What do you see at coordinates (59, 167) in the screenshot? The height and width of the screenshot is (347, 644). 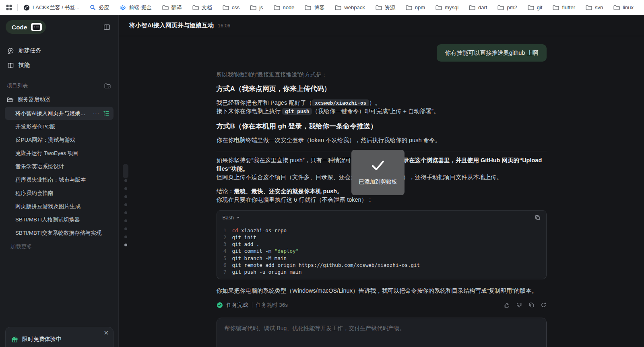 I see `project-item: 音乐学英语系统设计` at bounding box center [59, 167].